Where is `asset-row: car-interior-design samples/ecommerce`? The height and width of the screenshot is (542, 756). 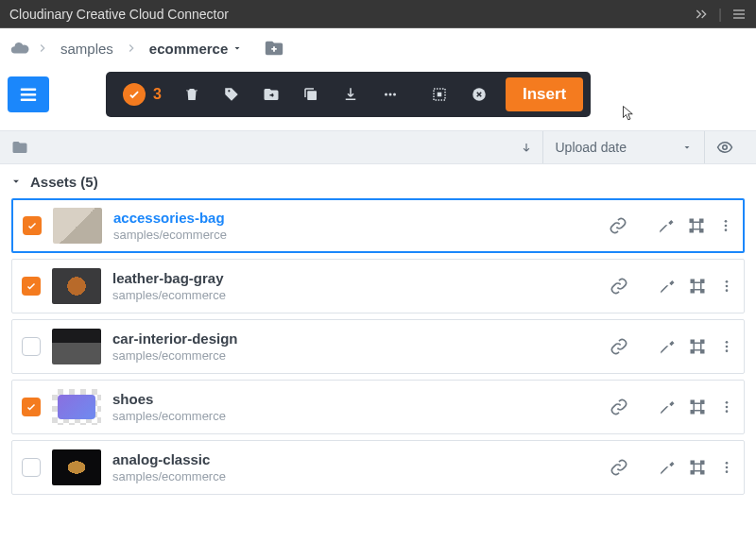 asset-row: car-interior-design samples/ecommerce is located at coordinates (378, 347).